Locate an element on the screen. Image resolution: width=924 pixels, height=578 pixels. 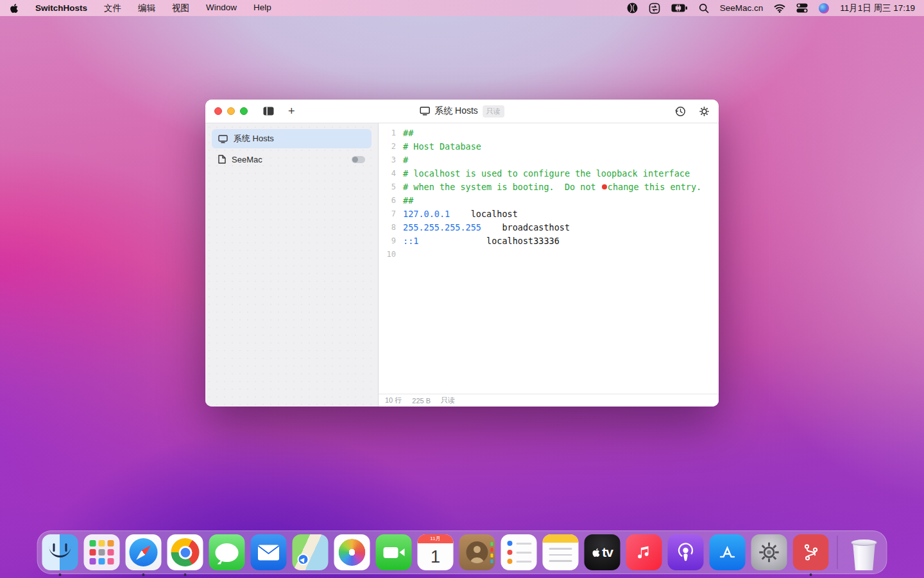
line-number: 9 is located at coordinates (388, 241).